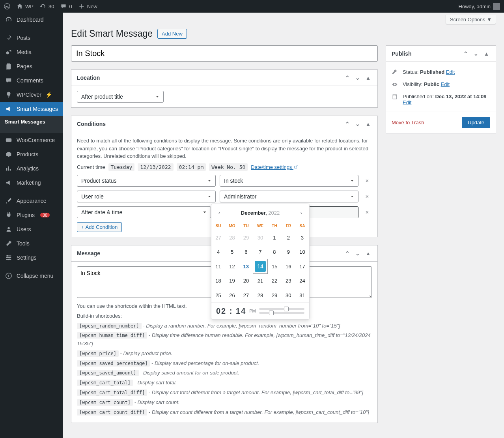 Image resolution: width=504 pixels, height=438 pixels. Describe the element at coordinates (47, 6) in the screenshot. I see `updates-link: 30` at that location.